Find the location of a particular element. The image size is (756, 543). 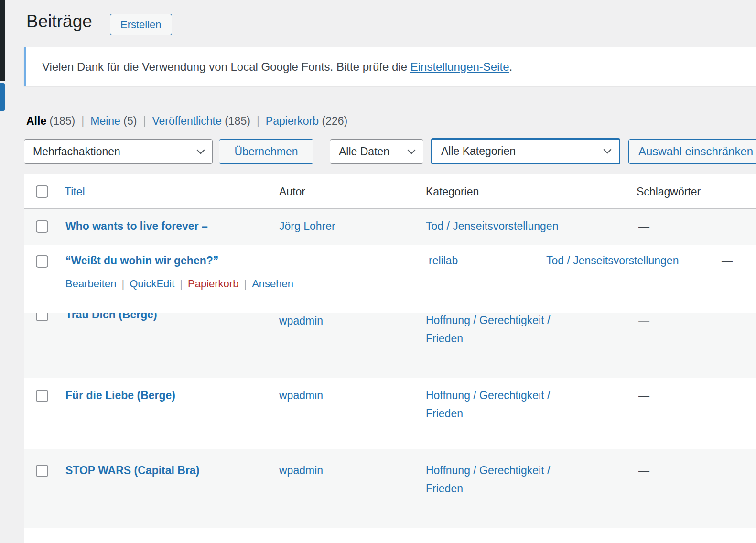

view-filter-count: (226) is located at coordinates (335, 121).